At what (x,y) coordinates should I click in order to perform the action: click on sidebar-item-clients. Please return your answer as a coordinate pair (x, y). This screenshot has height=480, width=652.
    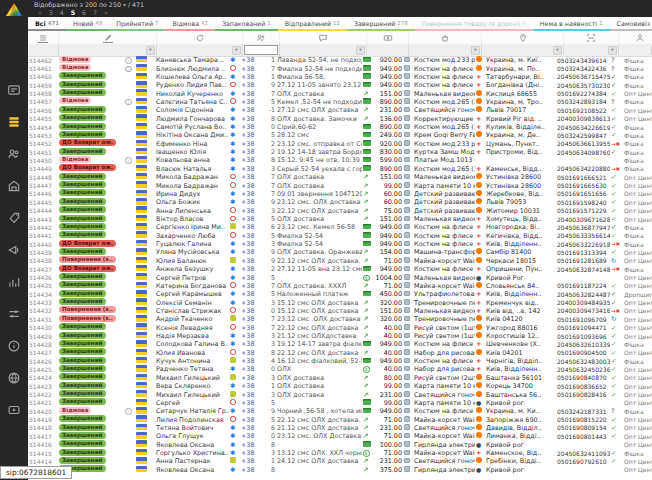
    Looking at the image, I should click on (14, 154).